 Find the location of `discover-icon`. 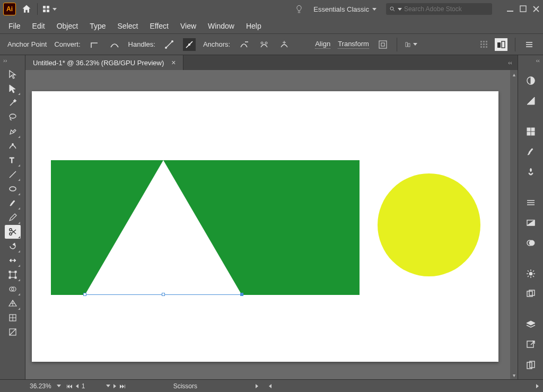

discover-icon is located at coordinates (299, 9).